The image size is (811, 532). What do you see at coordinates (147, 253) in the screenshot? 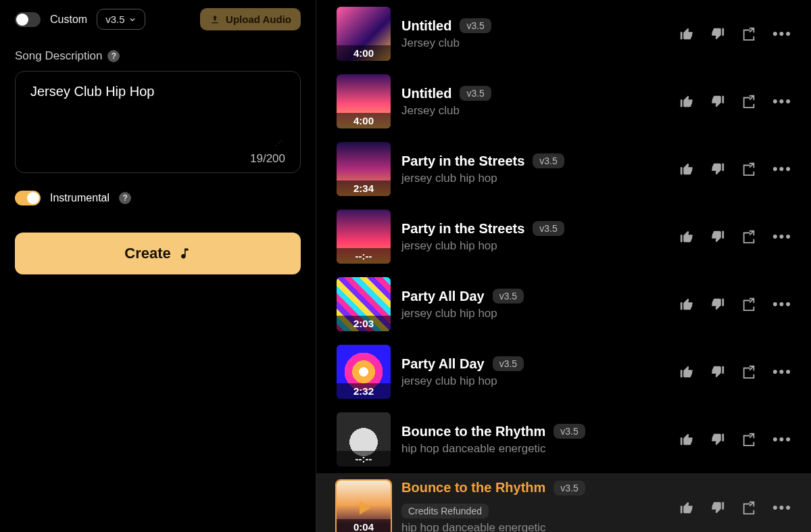
I see `create-label: Create` at bounding box center [147, 253].